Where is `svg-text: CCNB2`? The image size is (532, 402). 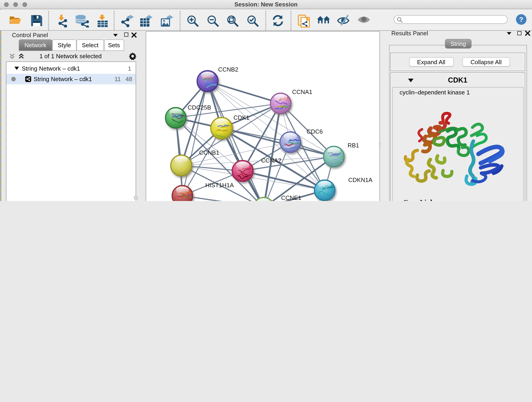 svg-text: CCNB2 is located at coordinates (228, 69).